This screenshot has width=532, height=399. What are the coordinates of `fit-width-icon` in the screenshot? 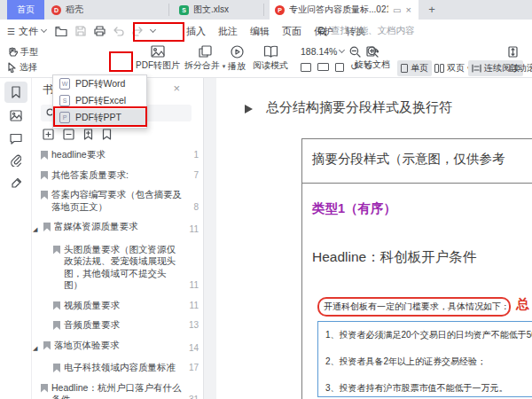 It's located at (323, 67).